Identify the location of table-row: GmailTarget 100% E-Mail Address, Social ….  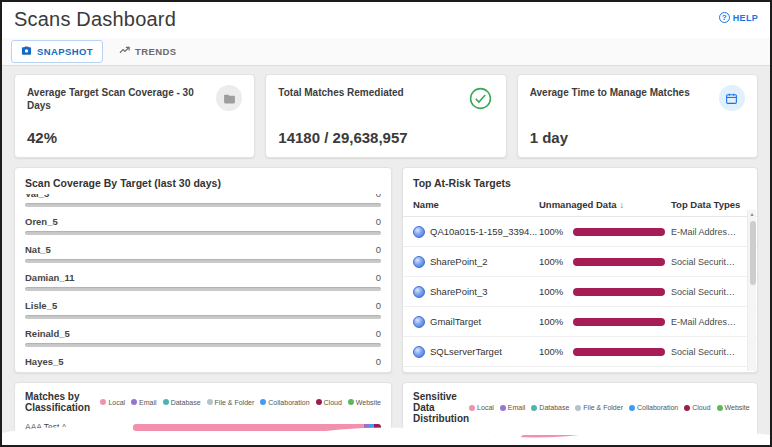
(580, 322).